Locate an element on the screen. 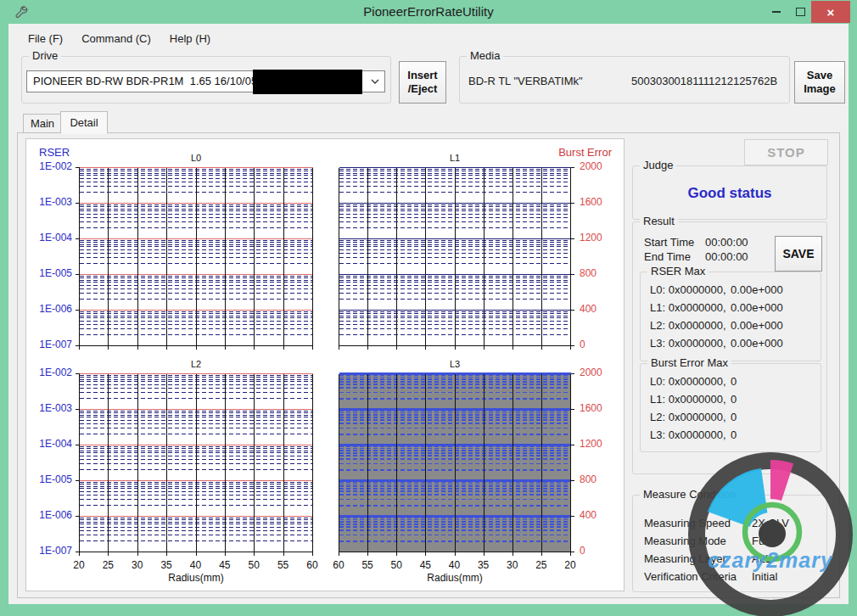 This screenshot has height=616, width=857. x-axis-tick-l3: 30 is located at coordinates (513, 565).